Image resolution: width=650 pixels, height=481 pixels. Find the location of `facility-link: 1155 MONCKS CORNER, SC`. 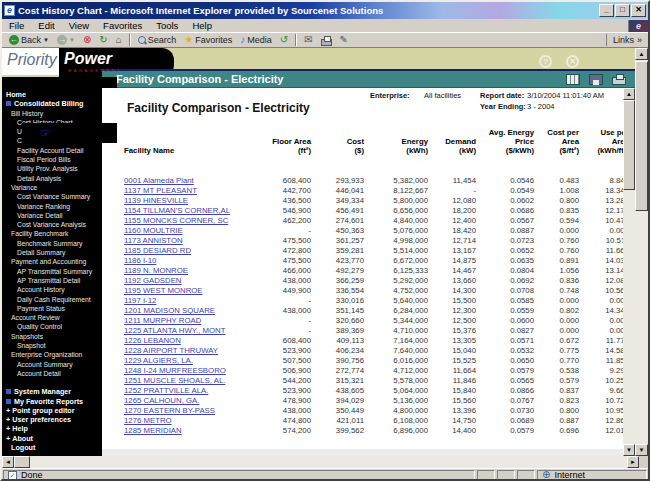

facility-link: 1155 MONCKS CORNER, SC is located at coordinates (176, 220).